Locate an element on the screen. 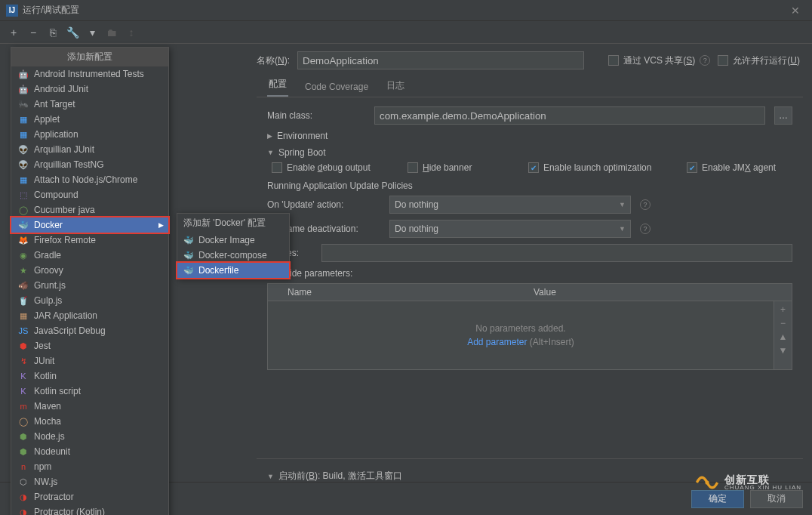 The height and width of the screenshot is (515, 812). config-type-item: ▦Application is located at coordinates (90, 134).